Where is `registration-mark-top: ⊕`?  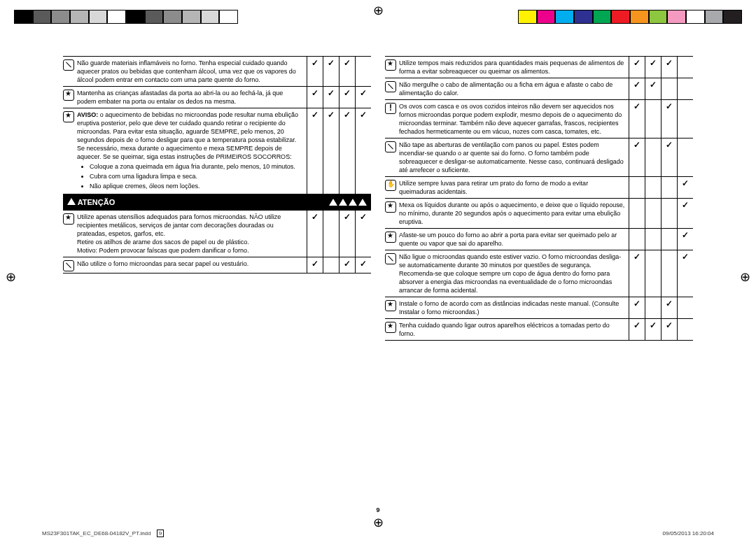
registration-mark-top: ⊕ is located at coordinates (378, 10).